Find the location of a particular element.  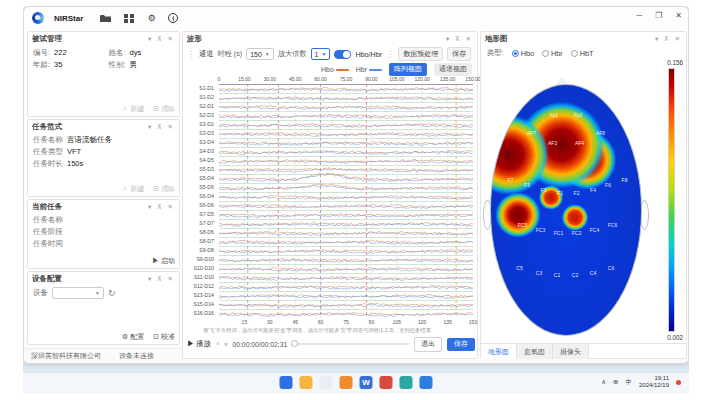

type-radio-group: 类型: HboHbrHbT is located at coordinates (584, 53).